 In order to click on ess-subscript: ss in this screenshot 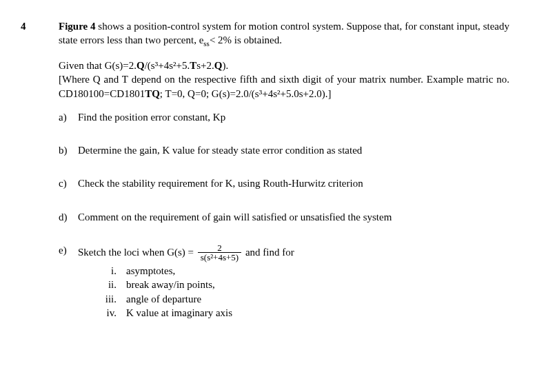, I will do `click(207, 43)`.